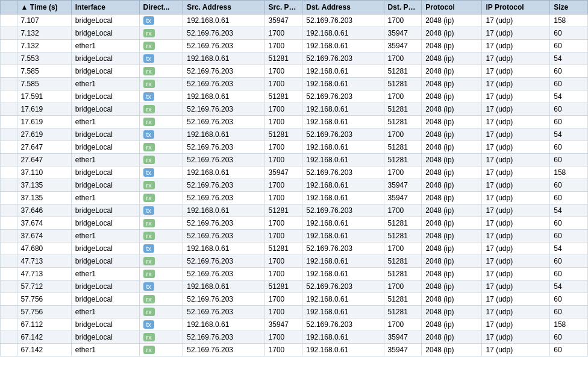  What do you see at coordinates (343, 7) in the screenshot?
I see `column-header-dst_addr: Dst. Address` at bounding box center [343, 7].